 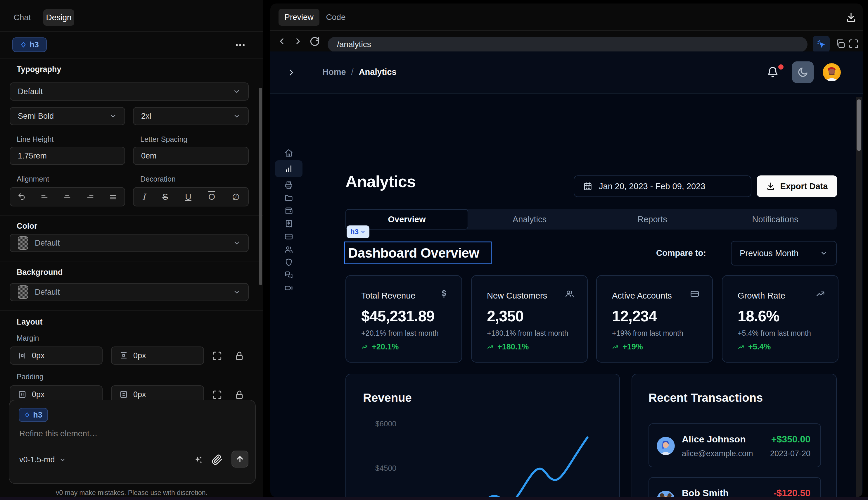 What do you see at coordinates (22, 197) in the screenshot?
I see `undo-icon` at bounding box center [22, 197].